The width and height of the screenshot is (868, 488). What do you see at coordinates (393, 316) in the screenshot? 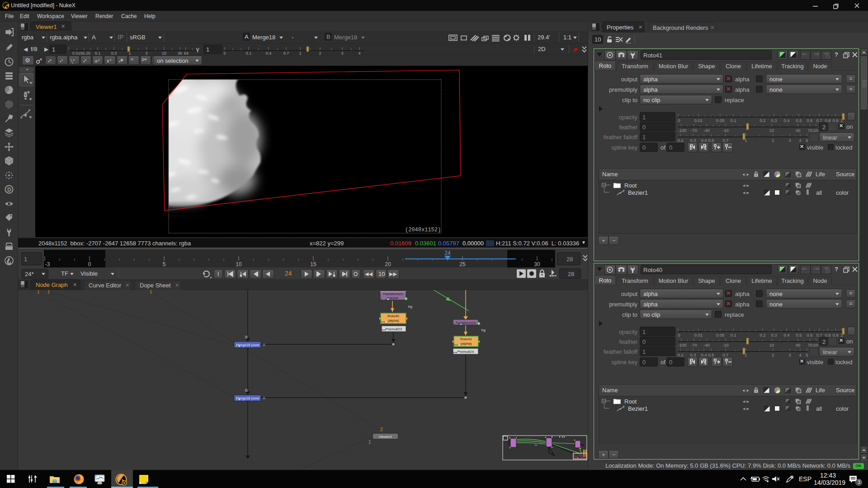
I see `svg-text: Roto40` at bounding box center [393, 316].